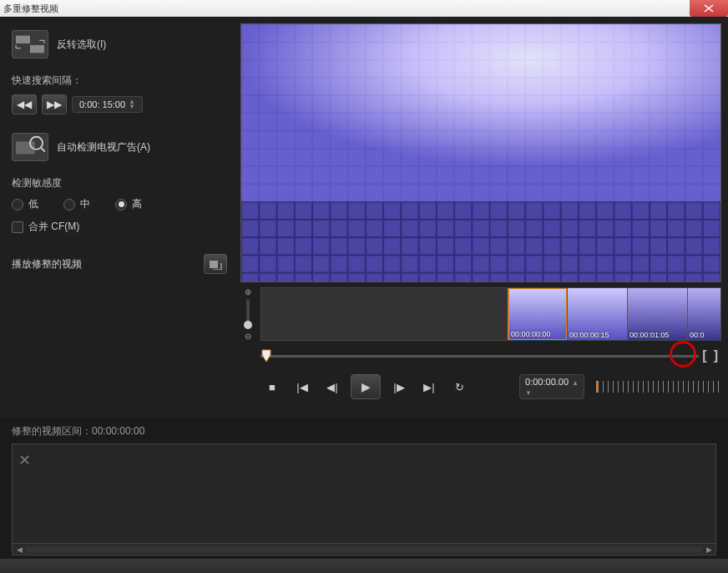  I want to click on magnifier-film-icon, so click(30, 147).